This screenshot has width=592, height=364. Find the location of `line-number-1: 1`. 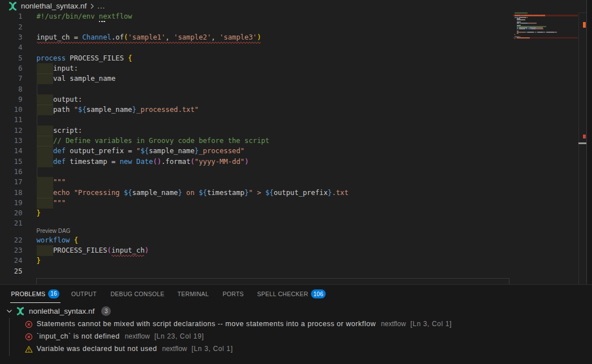

line-number-1: 1 is located at coordinates (11, 17).